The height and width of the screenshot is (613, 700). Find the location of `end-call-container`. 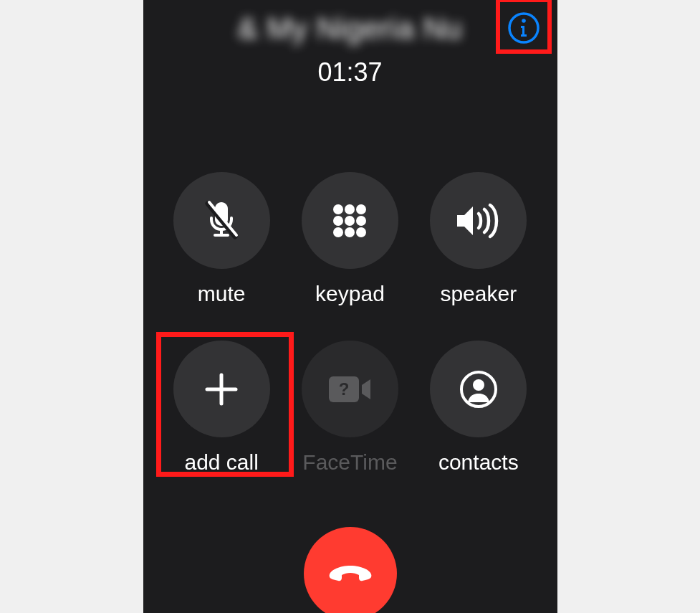

end-call-container is located at coordinates (350, 570).